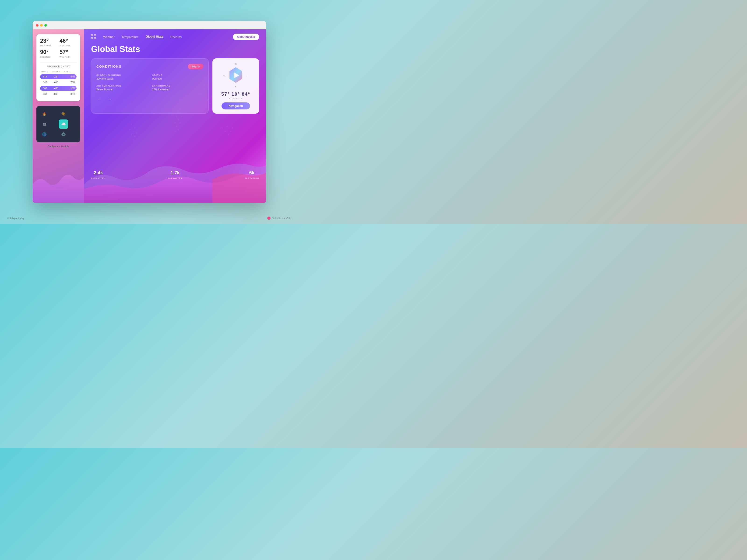 This screenshot has height=560, width=747. What do you see at coordinates (236, 106) in the screenshot?
I see `navigation-button: Navigation` at bounding box center [236, 106].